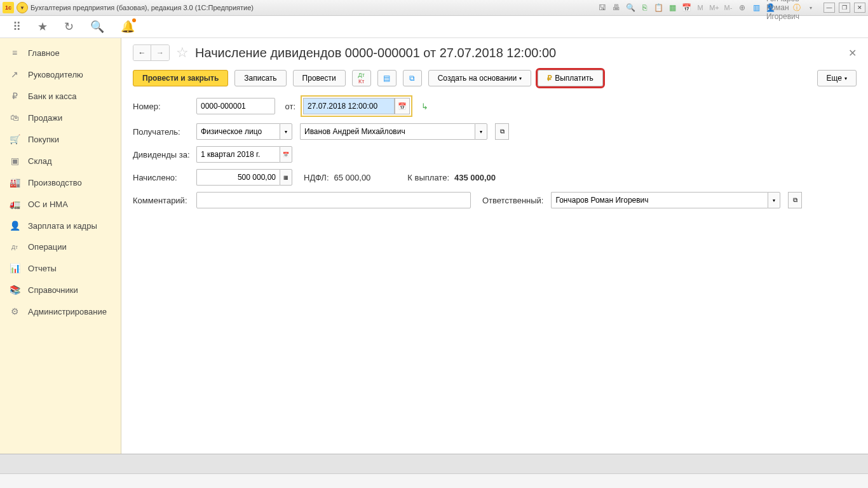  Describe the element at coordinates (844, 8) in the screenshot. I see `maximize-button: ❐` at that location.